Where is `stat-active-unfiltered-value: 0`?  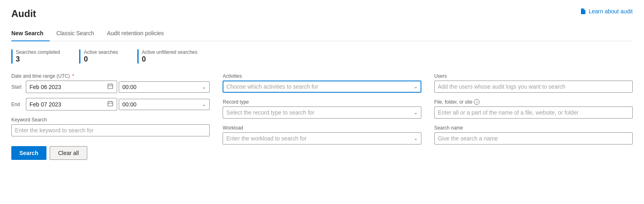
stat-active-unfiltered-value: 0 is located at coordinates (170, 59).